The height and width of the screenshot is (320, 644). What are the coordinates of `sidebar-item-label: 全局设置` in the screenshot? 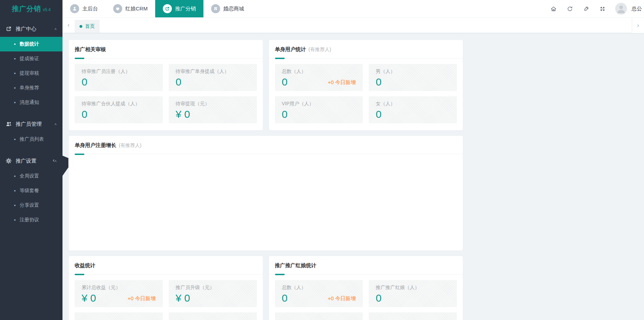 It's located at (29, 176).